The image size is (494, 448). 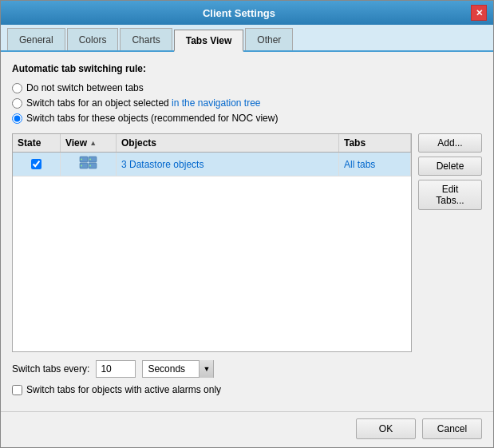 What do you see at coordinates (228, 165) in the screenshot?
I see `objects-cell: 3 Datastore objects` at bounding box center [228, 165].